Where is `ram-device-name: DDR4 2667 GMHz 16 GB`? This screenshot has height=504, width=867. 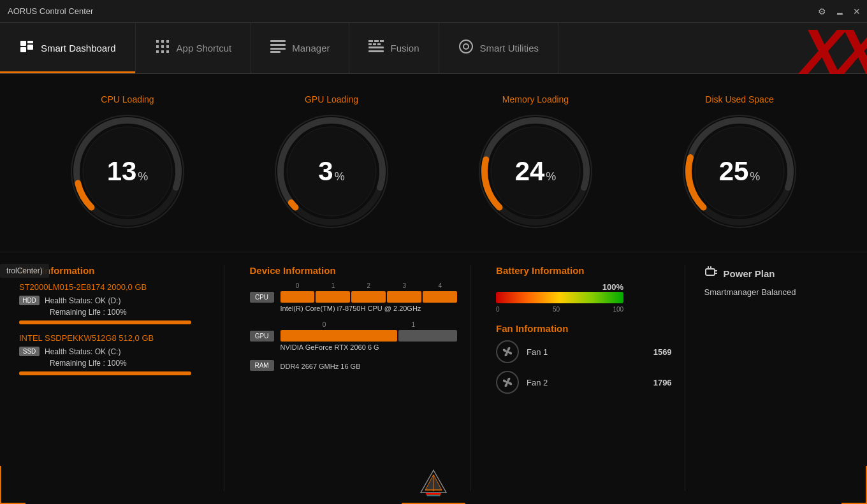 ram-device-name: DDR4 2667 GMHz 16 GB is located at coordinates (369, 366).